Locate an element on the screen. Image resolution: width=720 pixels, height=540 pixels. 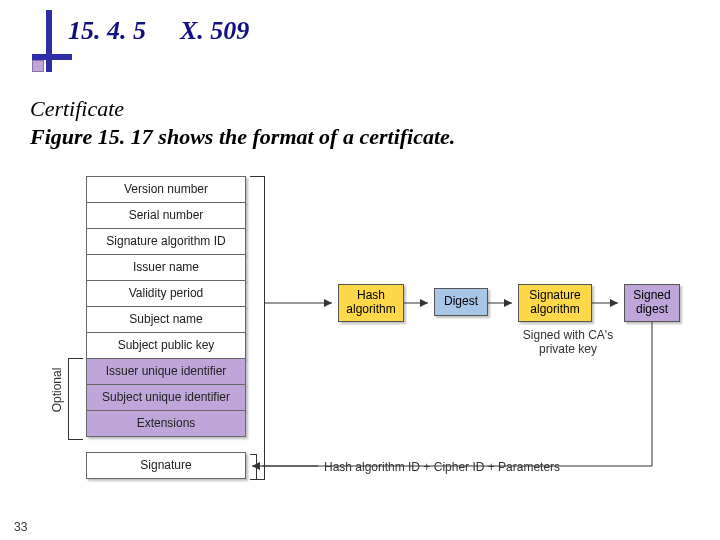
body-subtitle: Certificate is located at coordinates (77, 109).